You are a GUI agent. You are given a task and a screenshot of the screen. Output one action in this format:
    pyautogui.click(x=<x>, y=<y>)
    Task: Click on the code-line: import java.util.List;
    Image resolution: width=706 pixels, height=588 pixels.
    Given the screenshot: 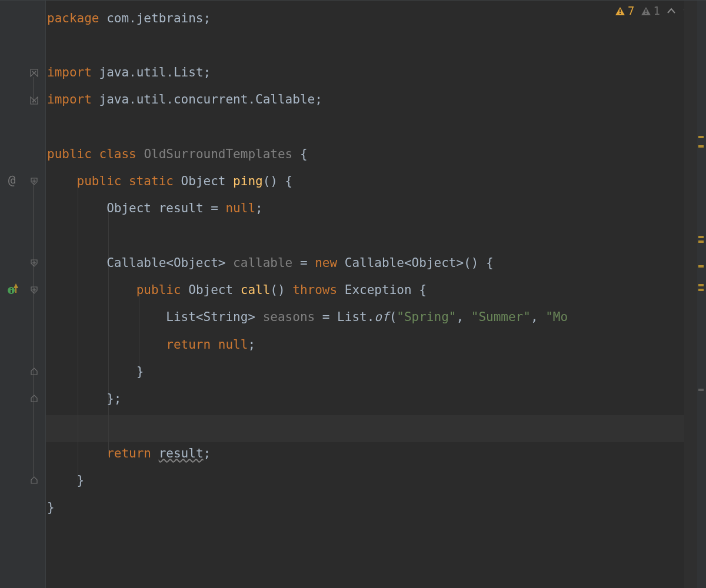 What is the action you would take?
    pyautogui.click(x=128, y=73)
    